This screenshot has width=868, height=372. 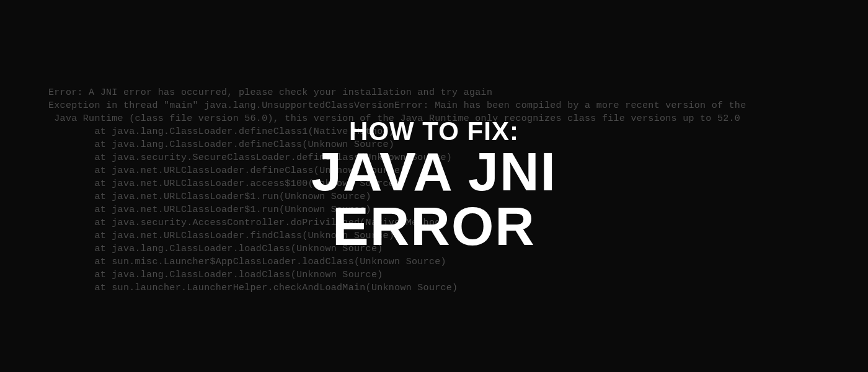 I want to click on title-main: JAVA JNI ERROR, so click(x=434, y=199).